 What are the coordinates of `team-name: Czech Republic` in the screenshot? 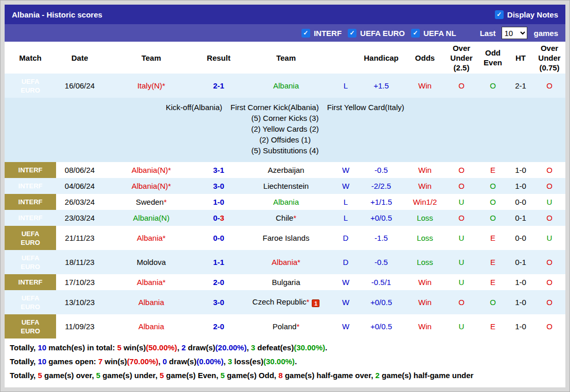 It's located at (280, 301).